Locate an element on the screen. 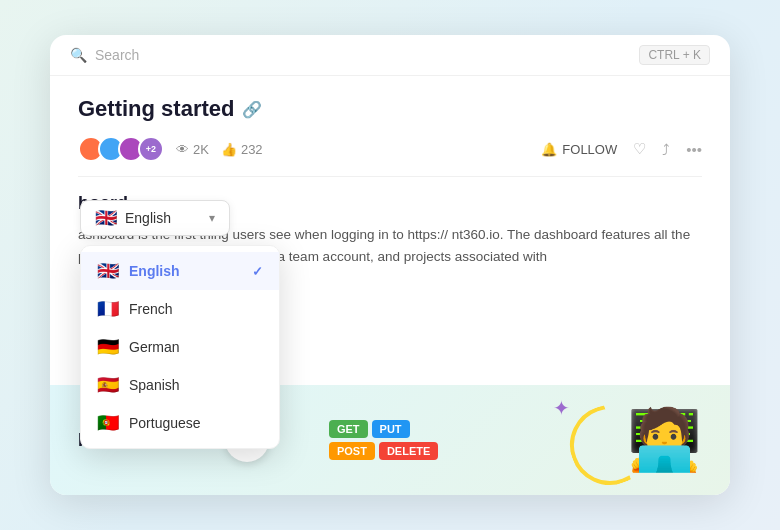 The width and height of the screenshot is (780, 530). language-option-german: 🇩🇪 German is located at coordinates (180, 347).